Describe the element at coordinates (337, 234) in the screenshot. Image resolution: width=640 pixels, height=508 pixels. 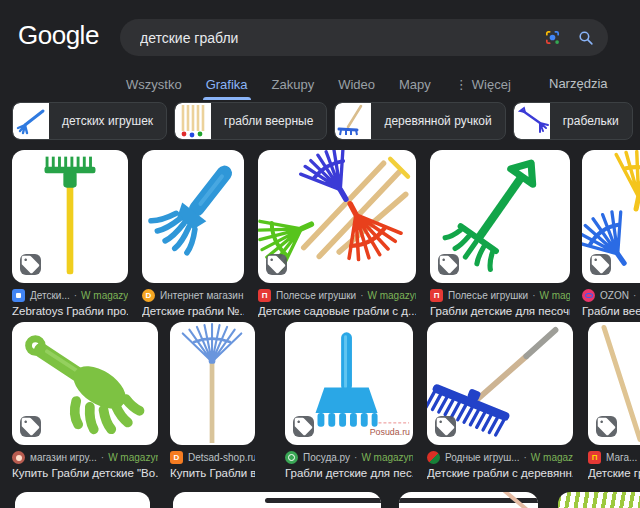
I see `result-item: П Полесье игрушки·W magazynie Детские са…` at that location.